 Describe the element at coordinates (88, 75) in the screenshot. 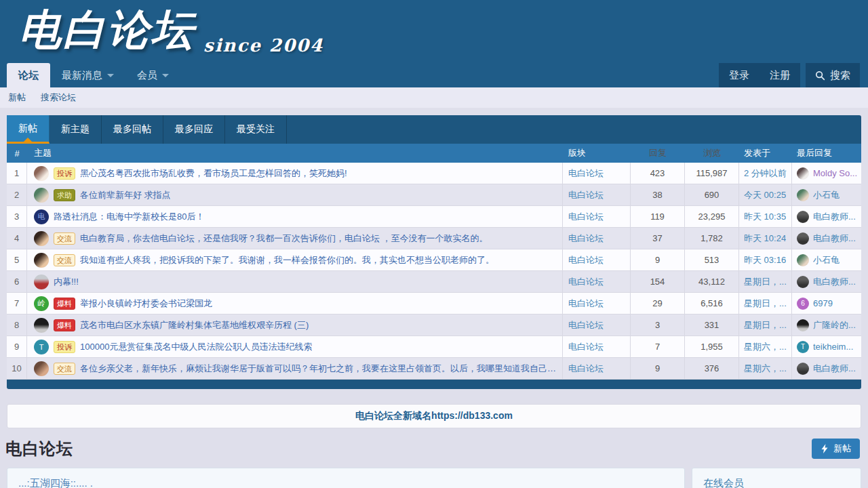

I see `nav-item-最新消息: 最新消息` at that location.